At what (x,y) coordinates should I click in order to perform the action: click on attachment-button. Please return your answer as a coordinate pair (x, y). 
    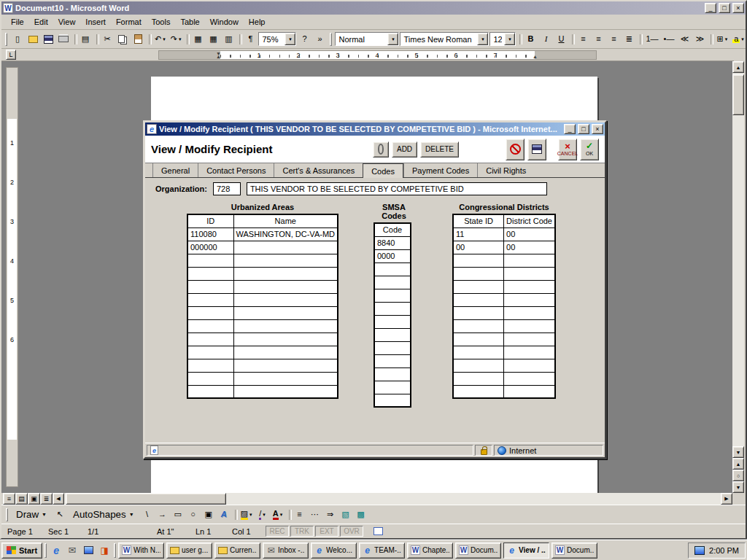
    Looking at the image, I should click on (381, 149).